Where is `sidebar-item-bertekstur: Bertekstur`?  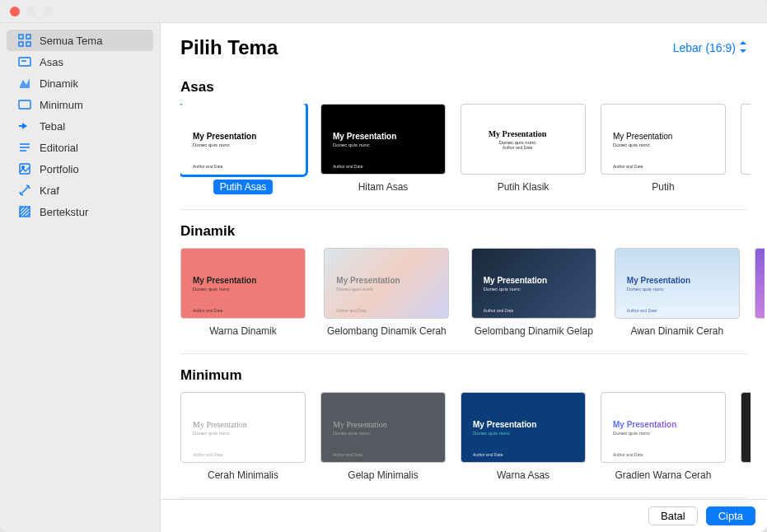 sidebar-item-bertekstur: Bertekstur is located at coordinates (80, 212).